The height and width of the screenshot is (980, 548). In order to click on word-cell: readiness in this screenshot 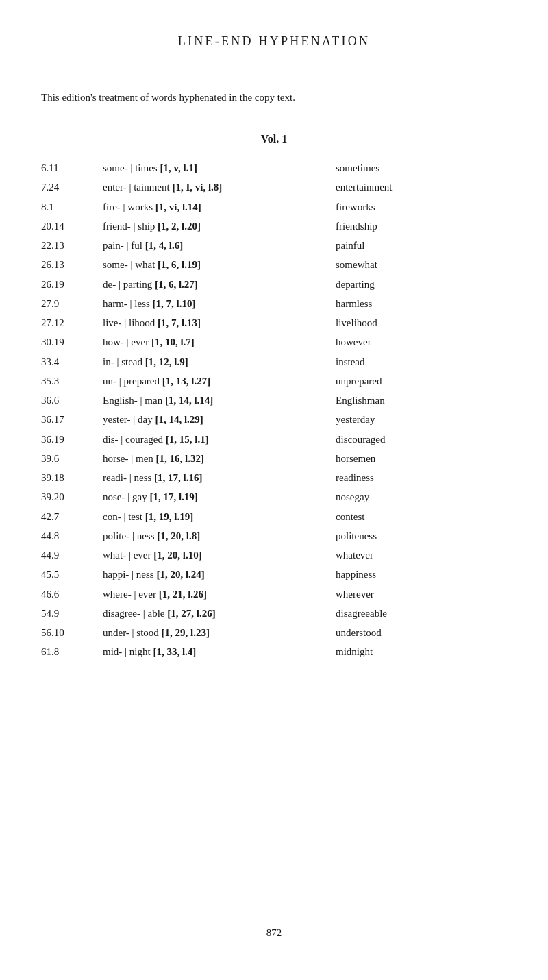, I will do `click(421, 478)`.